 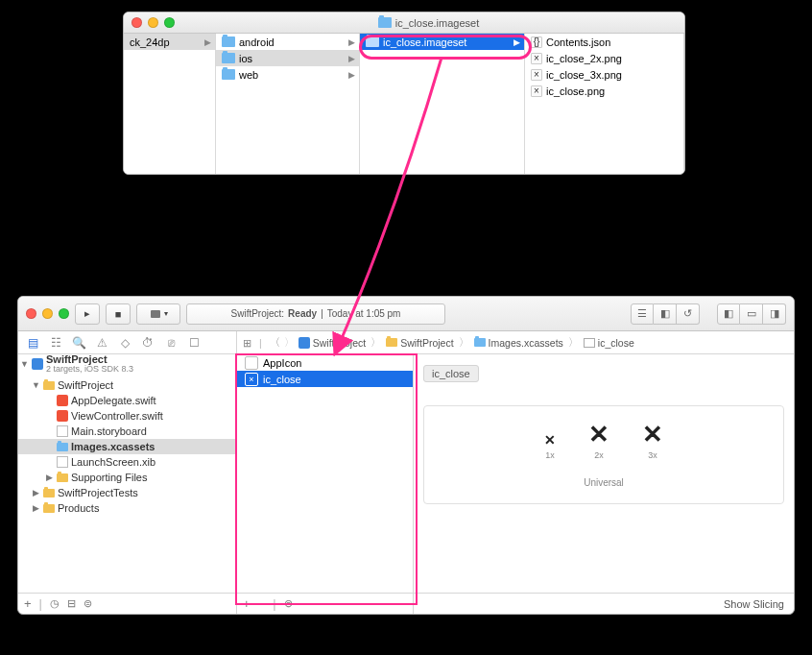 I want to click on tree-row-group: ▶ Supporting Files, so click(x=127, y=477).